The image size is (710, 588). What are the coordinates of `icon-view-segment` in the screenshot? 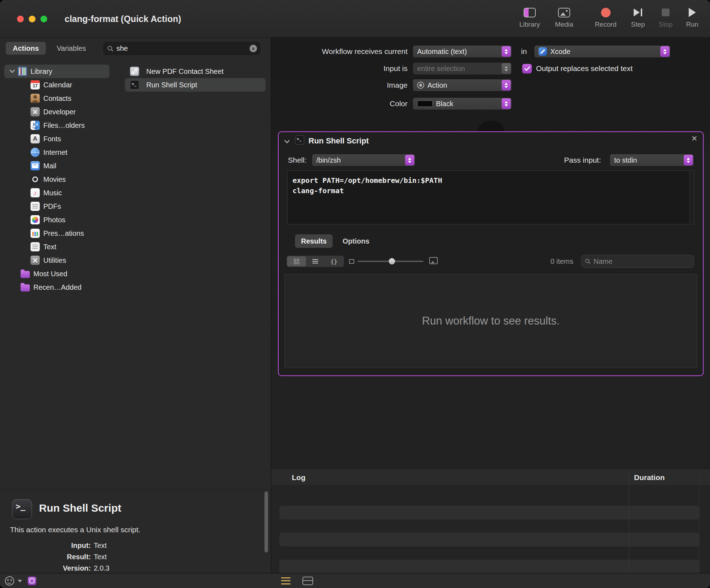 It's located at (297, 261).